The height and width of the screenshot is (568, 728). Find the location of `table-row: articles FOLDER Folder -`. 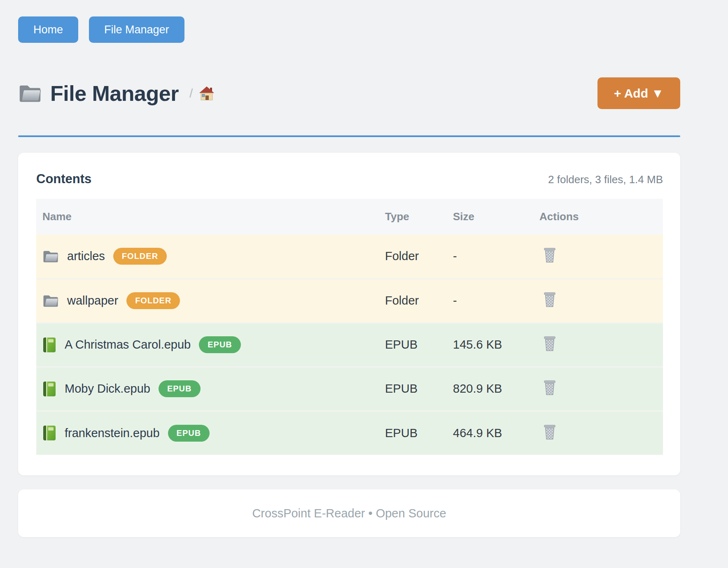

table-row: articles FOLDER Folder - is located at coordinates (350, 257).